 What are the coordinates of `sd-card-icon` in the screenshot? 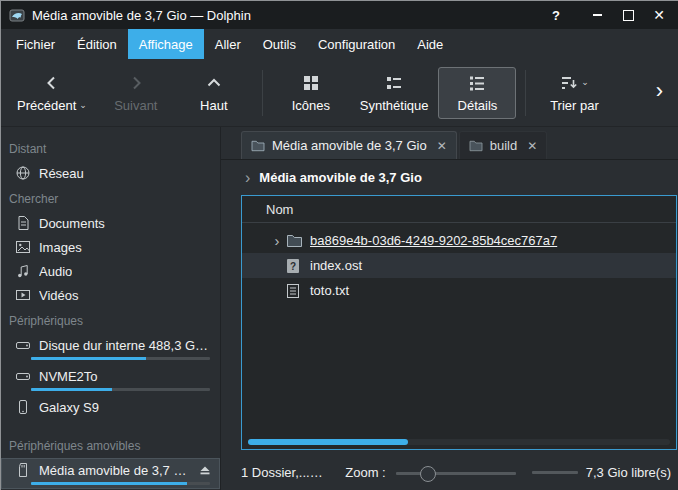 It's located at (23, 470).